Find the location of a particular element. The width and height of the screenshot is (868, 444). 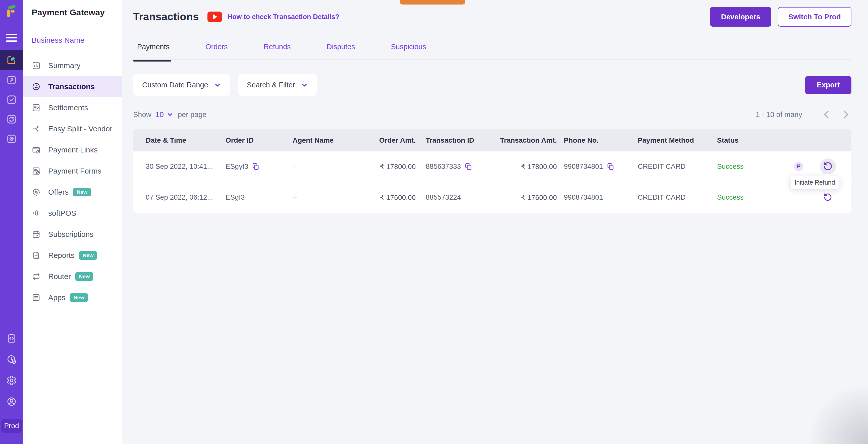

sidebar-item-label: Summary is located at coordinates (64, 65).